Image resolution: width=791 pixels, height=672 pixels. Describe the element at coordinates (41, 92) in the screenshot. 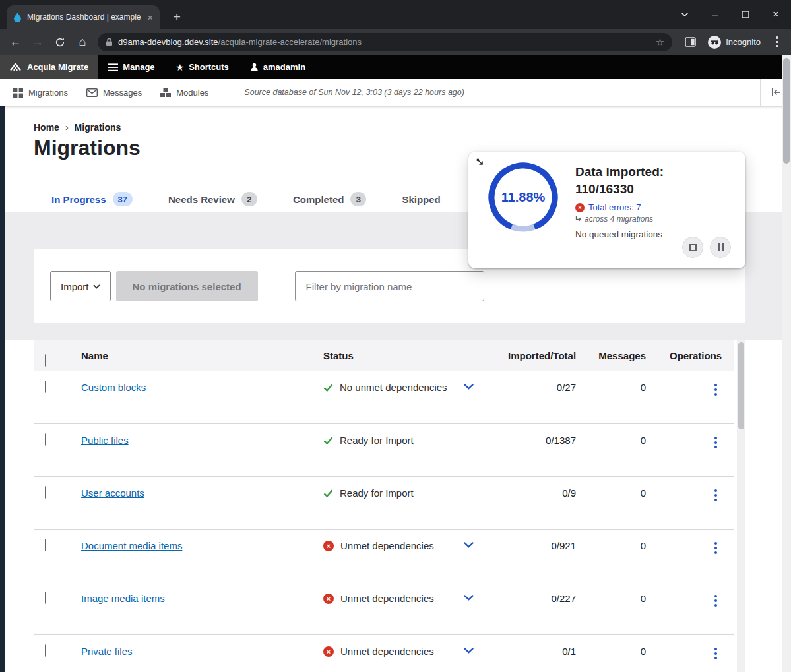

I see `migrations-toolbar-item: Migrations` at that location.